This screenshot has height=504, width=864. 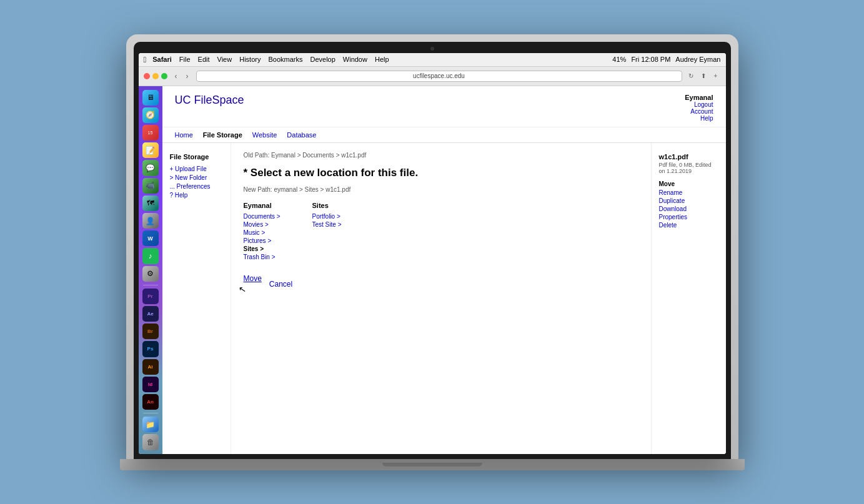 What do you see at coordinates (151, 296) in the screenshot?
I see `dock-premiere: Pr` at bounding box center [151, 296].